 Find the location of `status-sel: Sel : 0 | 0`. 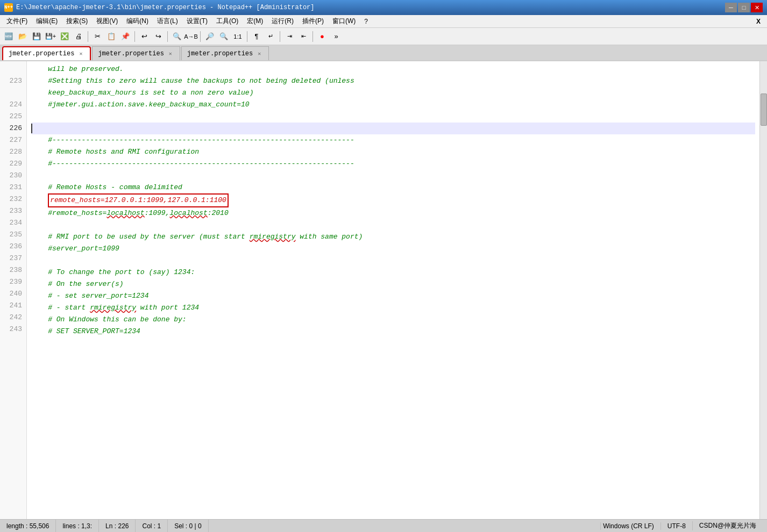

status-sel: Sel : 0 | 0 is located at coordinates (188, 526).